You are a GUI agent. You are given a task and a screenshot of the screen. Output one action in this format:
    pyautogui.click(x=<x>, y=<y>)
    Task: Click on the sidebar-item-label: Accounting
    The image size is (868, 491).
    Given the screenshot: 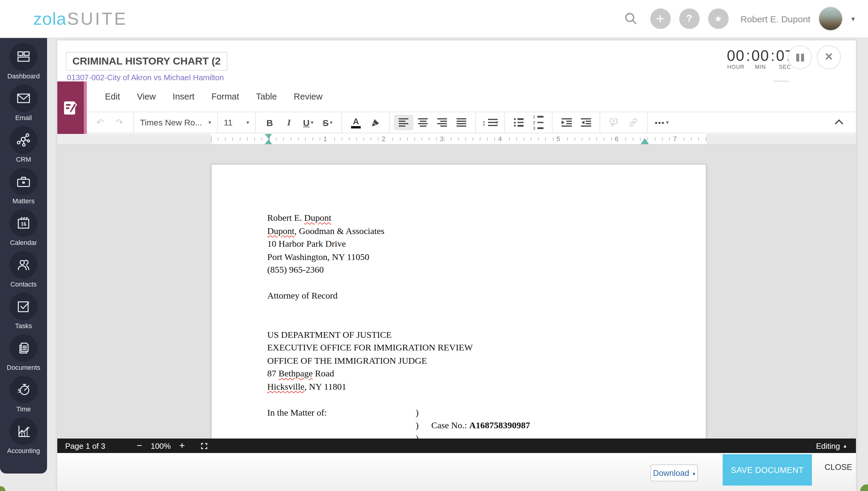 What is the action you would take?
    pyautogui.click(x=24, y=451)
    